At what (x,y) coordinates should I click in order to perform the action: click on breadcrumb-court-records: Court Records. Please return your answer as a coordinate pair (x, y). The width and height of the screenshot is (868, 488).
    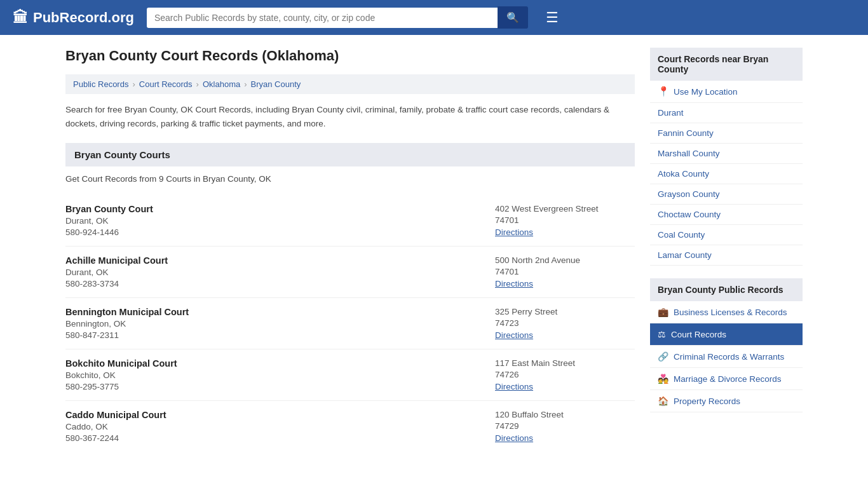
    Looking at the image, I should click on (166, 84).